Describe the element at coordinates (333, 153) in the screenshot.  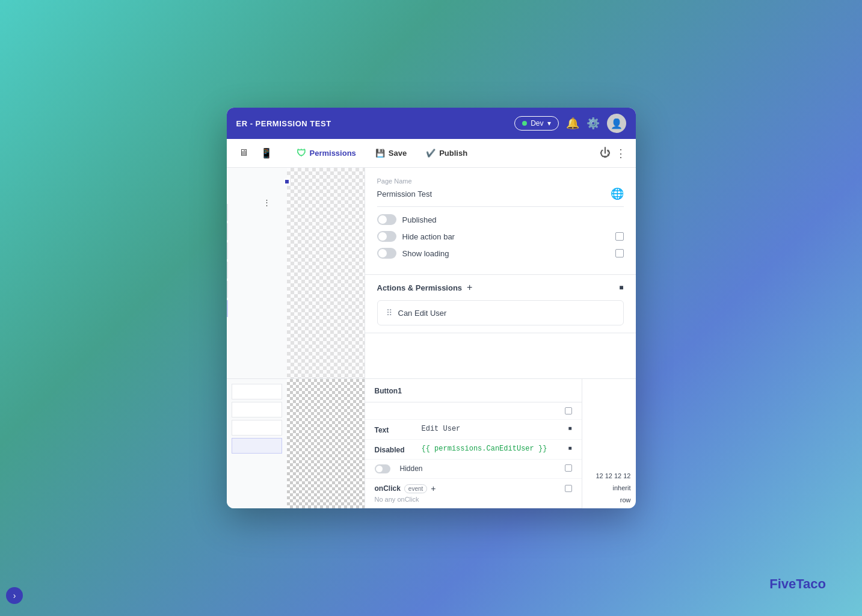
I see `permissions-label: Permissions` at that location.